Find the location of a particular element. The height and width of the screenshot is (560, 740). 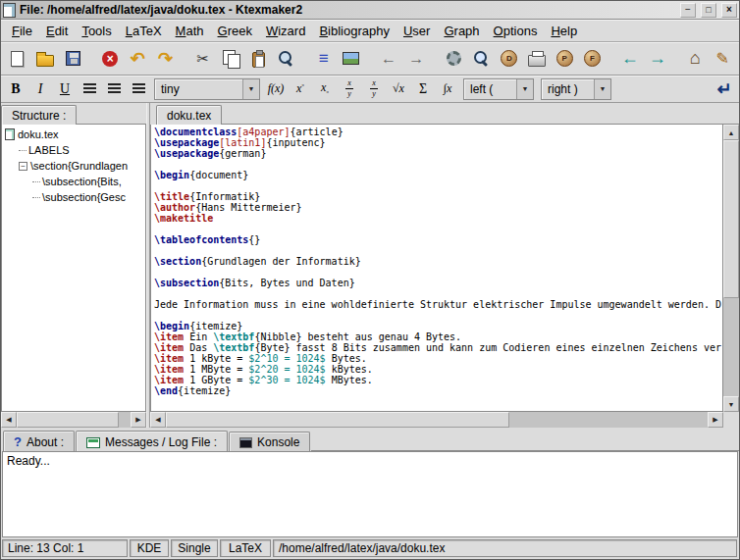

save-button is located at coordinates (73, 59).